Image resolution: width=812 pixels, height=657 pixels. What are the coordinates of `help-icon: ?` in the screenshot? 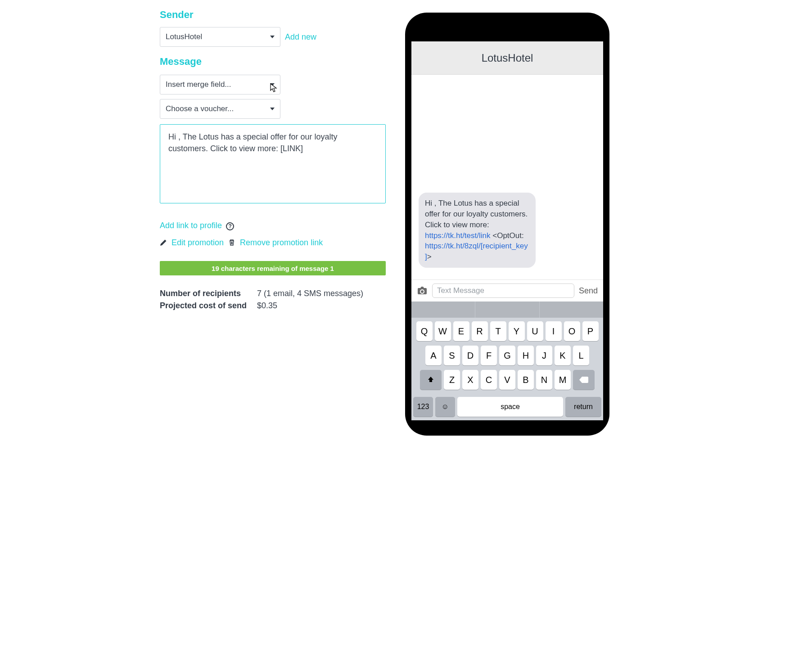 It's located at (230, 226).